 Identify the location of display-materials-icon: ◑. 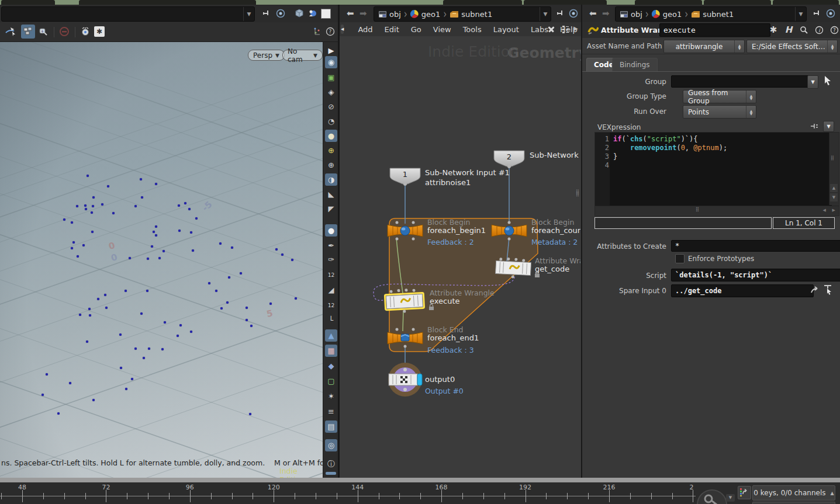
(331, 180).